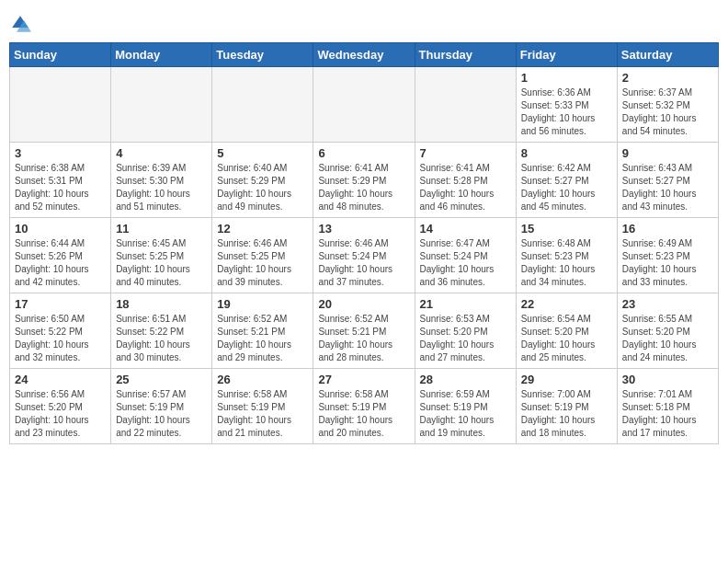 The image size is (728, 563). Describe the element at coordinates (61, 331) in the screenshot. I see `calendar-cell: 17Sunrise: 6:50 AMSunset: 5:22 PMDayligh…` at that location.